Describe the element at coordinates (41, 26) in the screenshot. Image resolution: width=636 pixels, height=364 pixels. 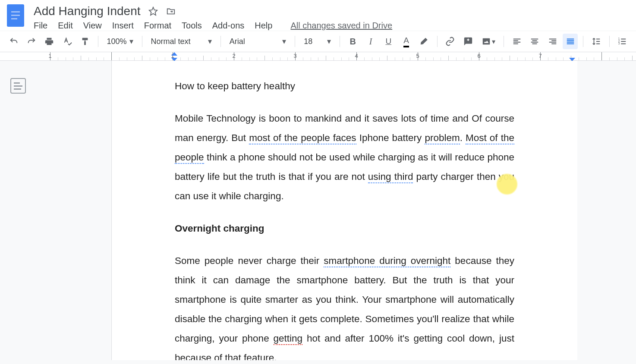
I see `menu-file: File` at that location.